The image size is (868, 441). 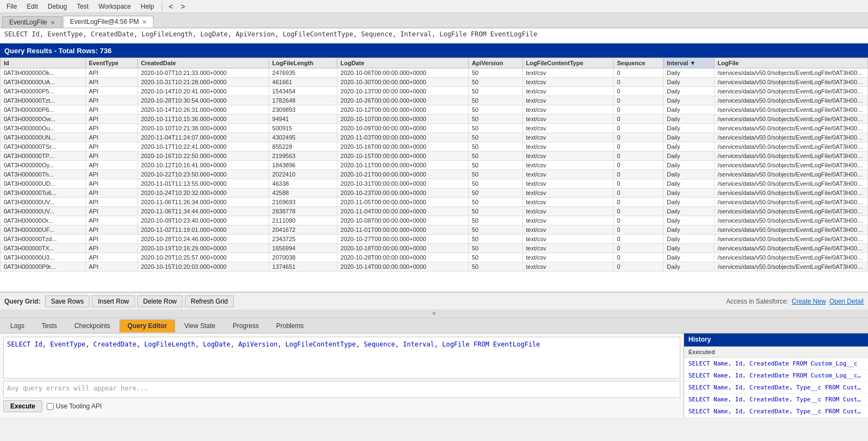 What do you see at coordinates (32, 22) in the screenshot?
I see `tab-eventlogfile: EventLogFile ✕` at bounding box center [32, 22].